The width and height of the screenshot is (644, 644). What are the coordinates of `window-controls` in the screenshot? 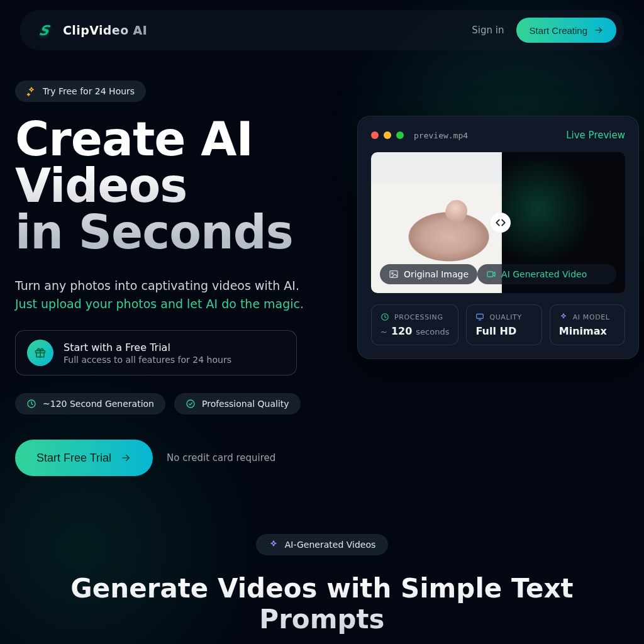 It's located at (387, 135).